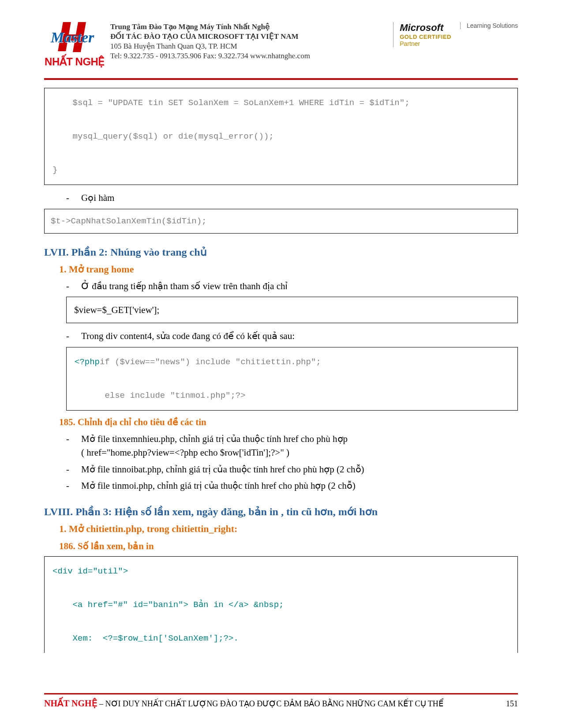  I want to click on brand-text: NHẤT NGHỆ, so click(75, 62).